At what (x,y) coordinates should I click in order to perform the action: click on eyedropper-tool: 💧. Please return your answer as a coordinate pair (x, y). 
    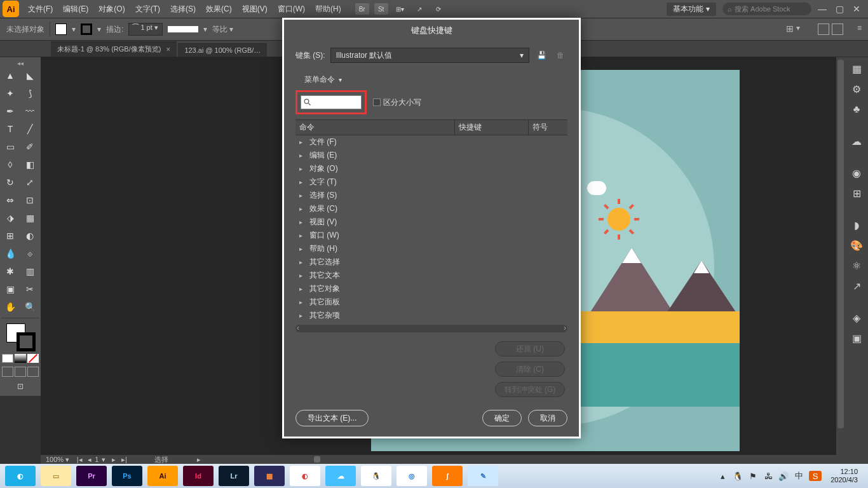
    Looking at the image, I should click on (10, 254).